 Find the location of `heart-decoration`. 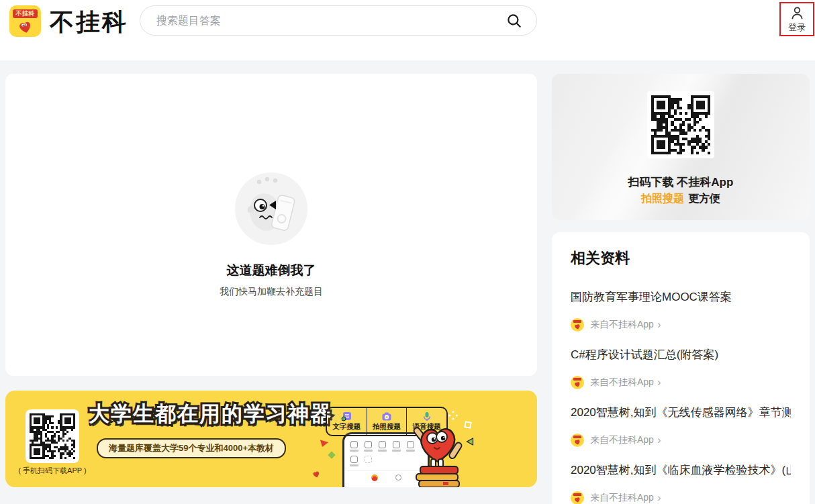

heart-decoration is located at coordinates (316, 474).